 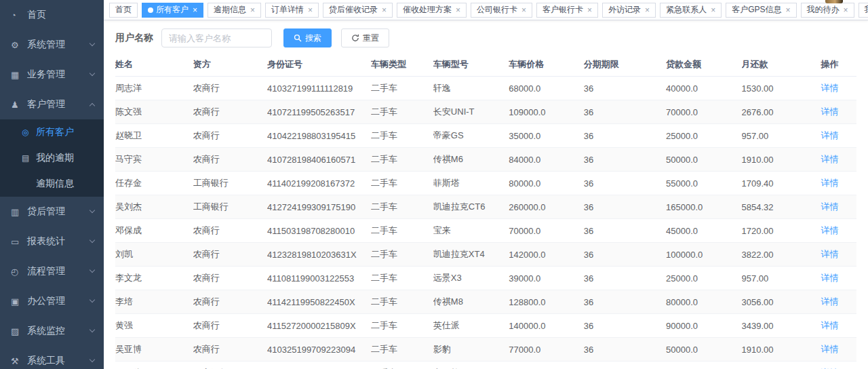 What do you see at coordinates (46, 75) in the screenshot?
I see `sidebar-item-label: 业务管理` at bounding box center [46, 75].